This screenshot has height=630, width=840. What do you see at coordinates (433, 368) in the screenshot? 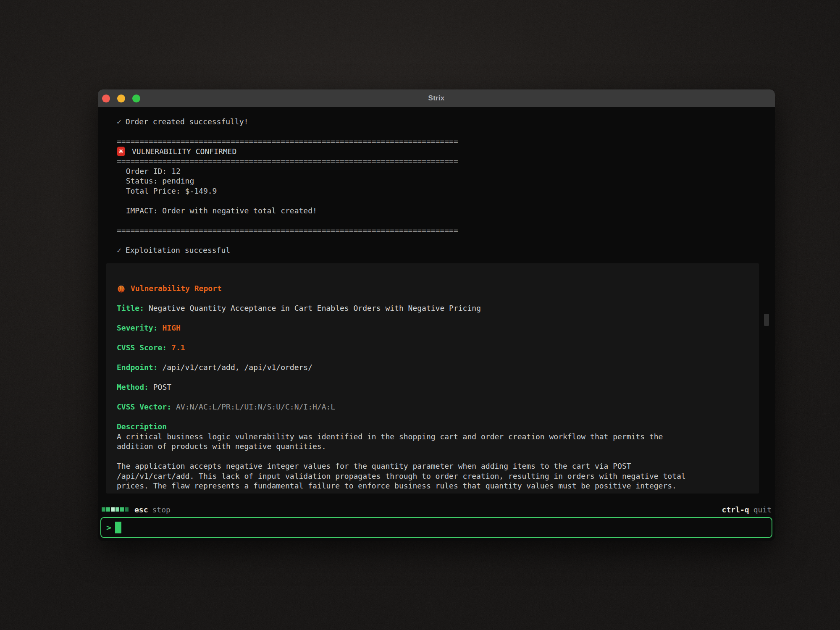
I see `report-field-endpoint: Endpoint: /api/v1/cart/add, /api/v1/orde…` at bounding box center [433, 368].